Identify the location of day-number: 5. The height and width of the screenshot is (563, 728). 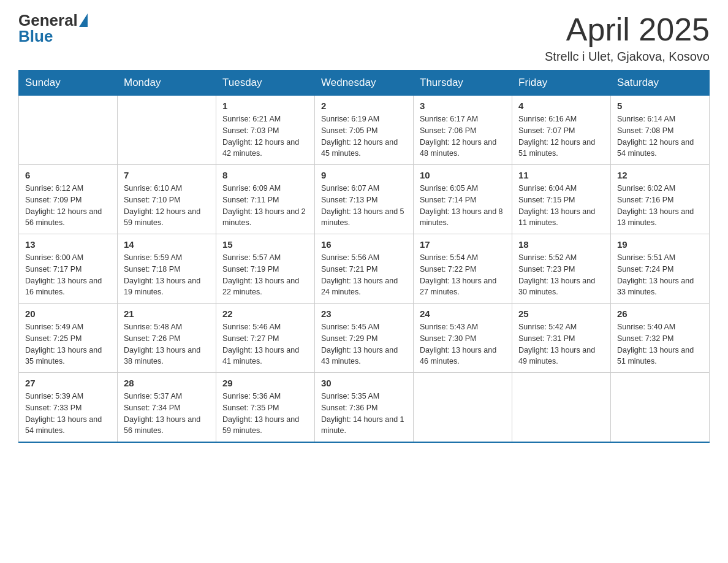
(660, 105).